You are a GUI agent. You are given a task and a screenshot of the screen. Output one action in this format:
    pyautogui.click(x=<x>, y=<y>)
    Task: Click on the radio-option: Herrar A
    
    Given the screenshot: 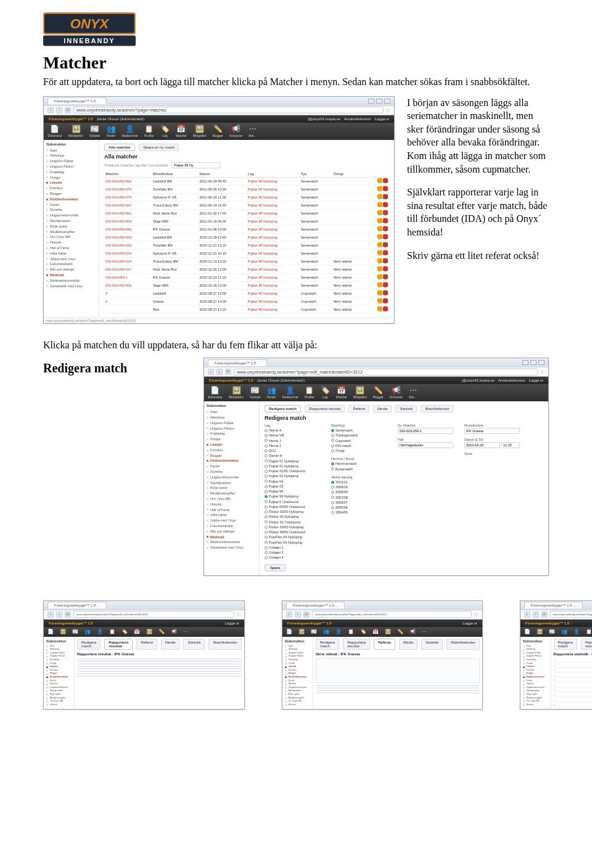 What is the action you would take?
    pyautogui.click(x=292, y=430)
    